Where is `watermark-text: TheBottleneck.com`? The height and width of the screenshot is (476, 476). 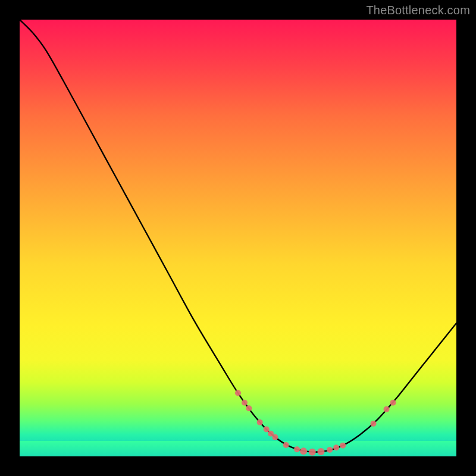 watermark-text: TheBottleneck.com is located at coordinates (418, 11).